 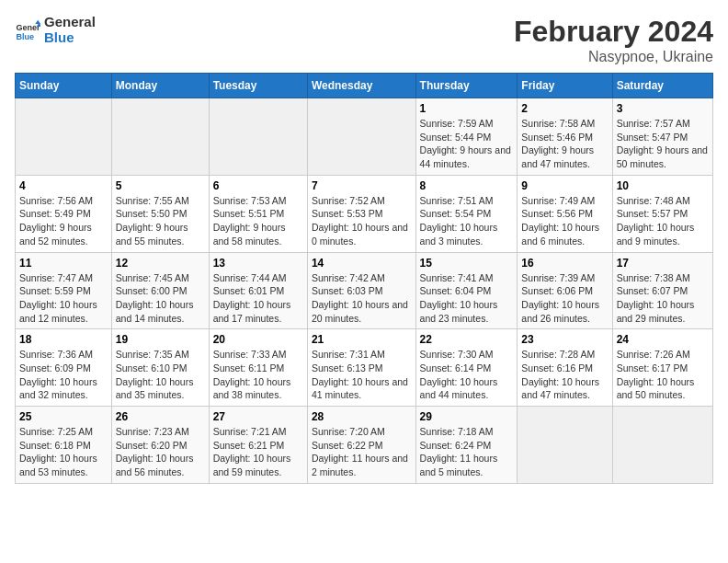 What do you see at coordinates (662, 213) in the screenshot?
I see `calendar-cell: 10Sunrise: 7:48 AMSunset: 5:57 PMDayligh…` at bounding box center [662, 213].